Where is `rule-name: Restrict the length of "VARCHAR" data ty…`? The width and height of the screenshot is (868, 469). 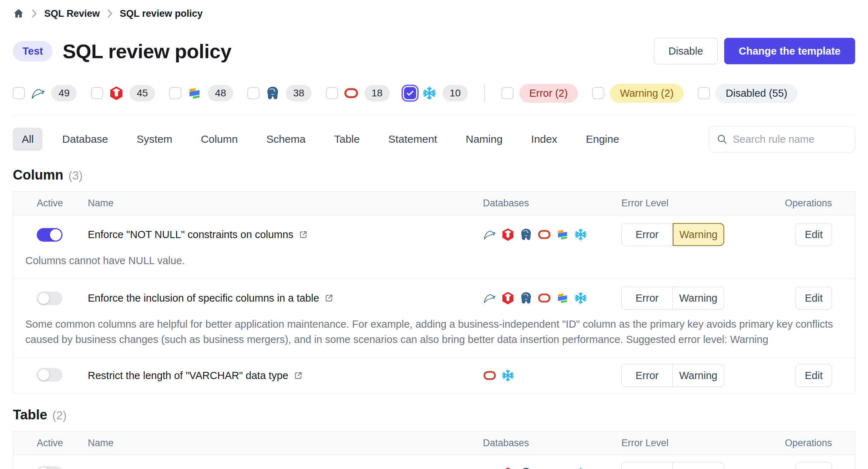 rule-name: Restrict the length of "VARCHAR" data ty… is located at coordinates (188, 375).